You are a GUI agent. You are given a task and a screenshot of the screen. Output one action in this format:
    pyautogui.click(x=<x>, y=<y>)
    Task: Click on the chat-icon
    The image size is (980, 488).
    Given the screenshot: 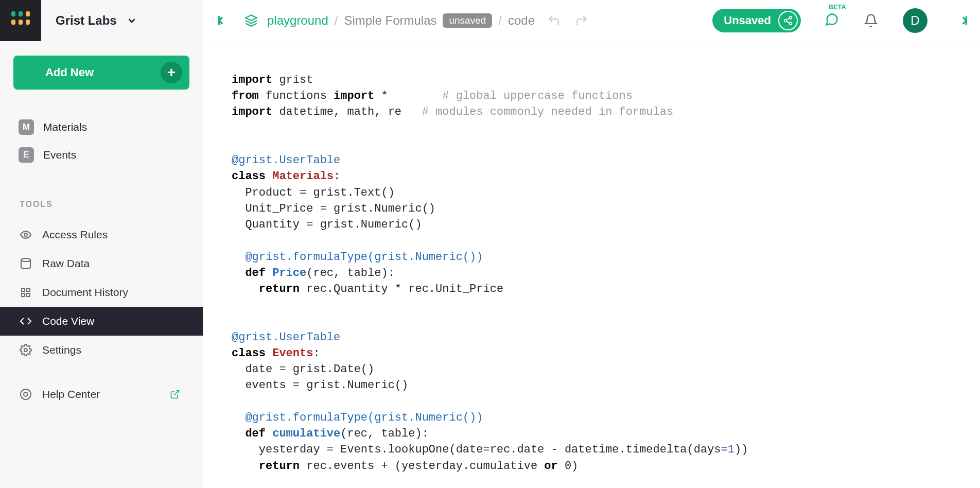 What is the action you would take?
    pyautogui.click(x=832, y=20)
    